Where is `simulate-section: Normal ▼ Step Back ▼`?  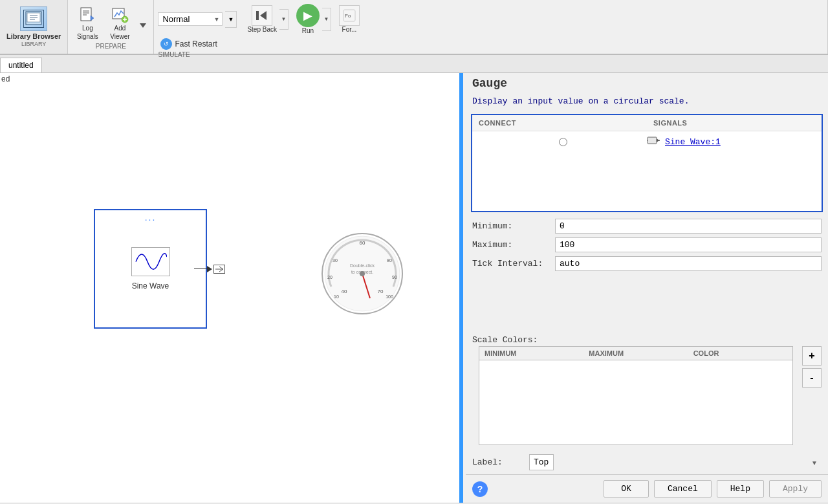
simulate-section: Normal ▼ Step Back ▼ is located at coordinates (491, 27).